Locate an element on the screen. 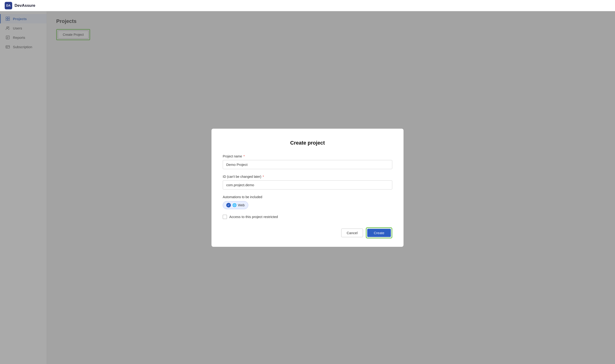 This screenshot has width=615, height=364. automations-label: Automations to be included is located at coordinates (307, 197).